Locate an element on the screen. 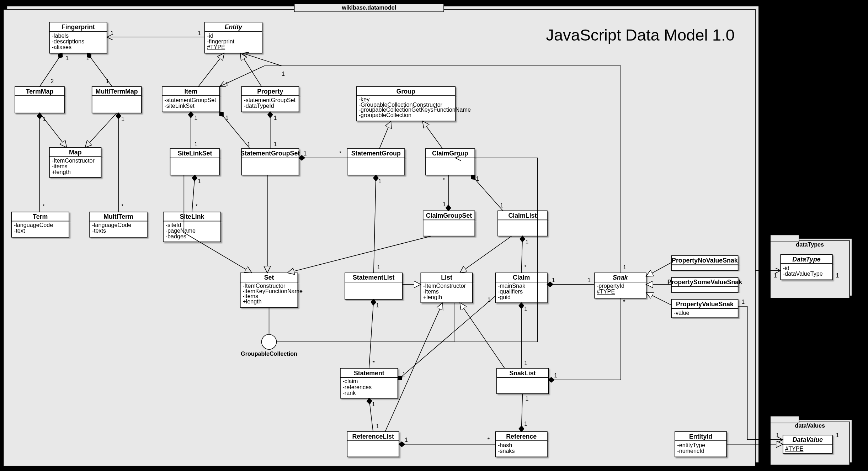  svg-text: List is located at coordinates (447, 277).